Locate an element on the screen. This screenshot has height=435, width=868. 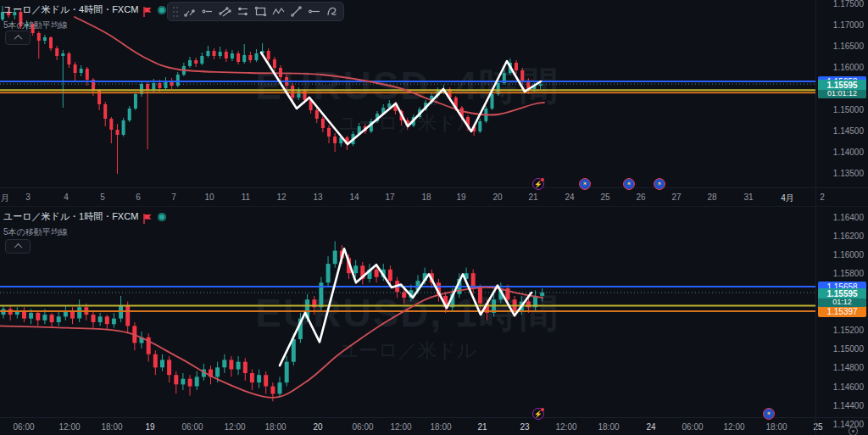
legend: ユーロ／米ドル・4時間・FXCM 5本の移動平均線 is located at coordinates (85, 17).